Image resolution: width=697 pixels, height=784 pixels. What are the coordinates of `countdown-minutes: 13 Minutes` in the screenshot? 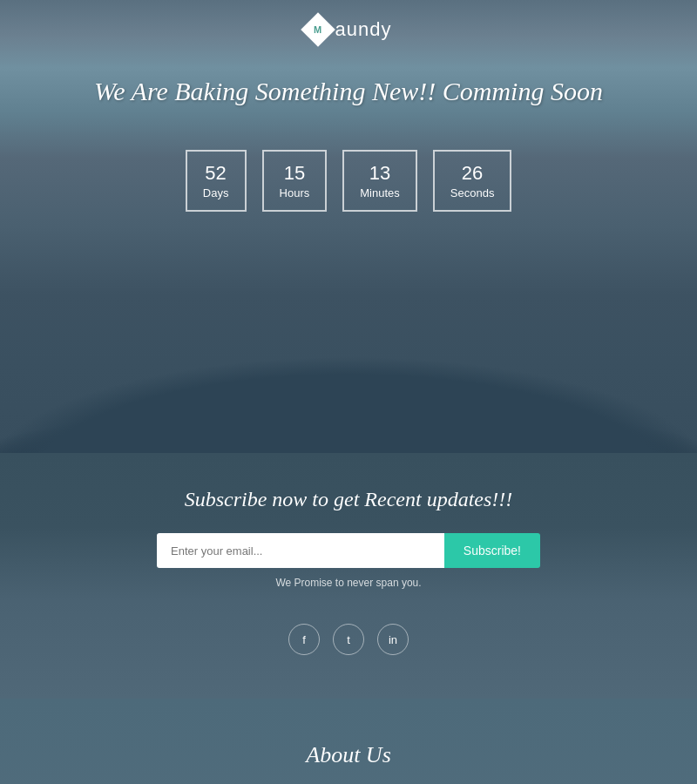 It's located at (380, 181).